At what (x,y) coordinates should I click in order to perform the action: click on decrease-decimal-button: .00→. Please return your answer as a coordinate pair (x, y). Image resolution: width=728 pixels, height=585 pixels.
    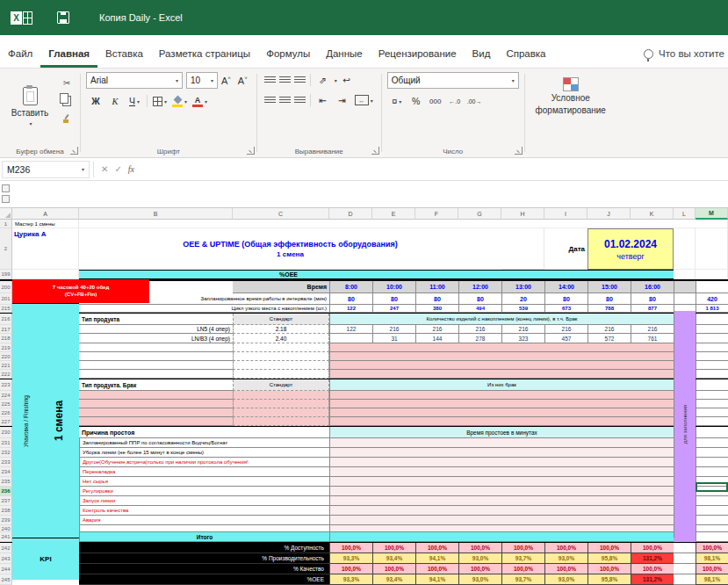
    Looking at the image, I should click on (474, 101).